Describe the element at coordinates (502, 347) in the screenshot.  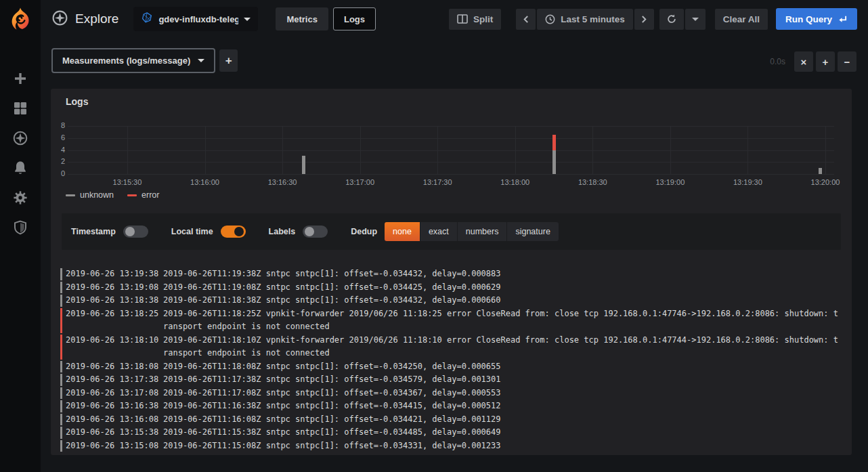
I see `log-message: 2019-06-26T11:18:10Z vpnkit-forwarder 20…` at that location.